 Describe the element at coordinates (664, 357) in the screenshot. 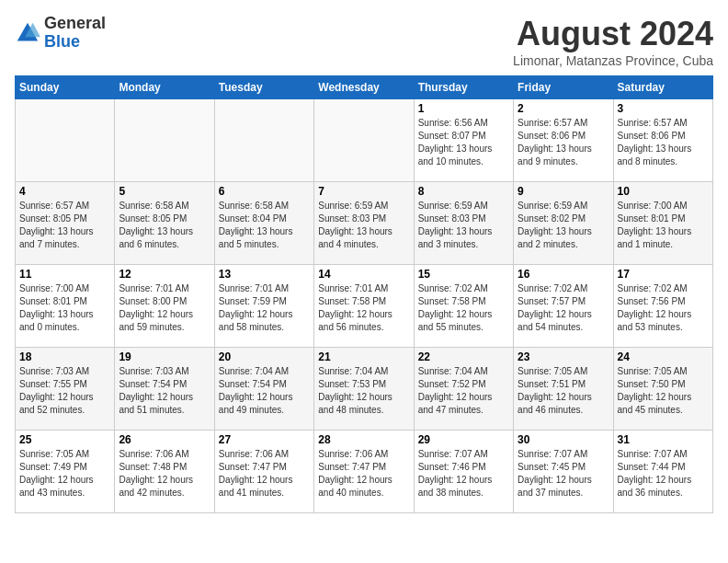

I see `day-number: 24` at that location.